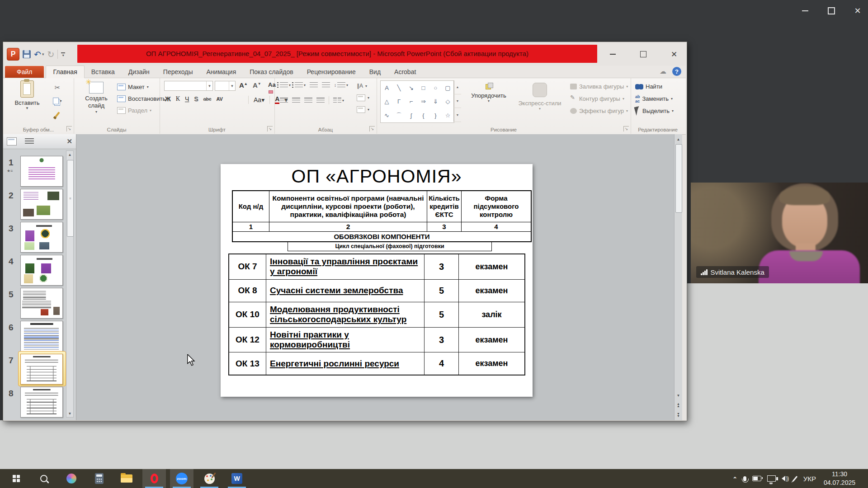 This screenshot has width=868, height=488. Describe the element at coordinates (678, 395) in the screenshot. I see `scroll-down-icon: ▼` at that location.